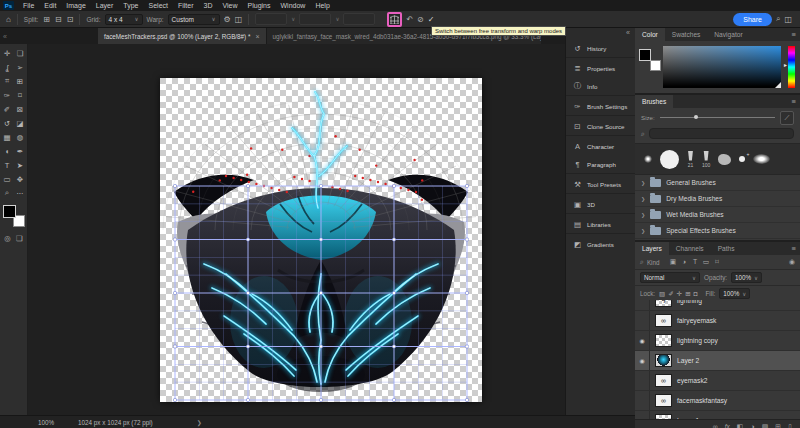  I want to click on split-vertical-icon: ⊡, so click(70, 20).